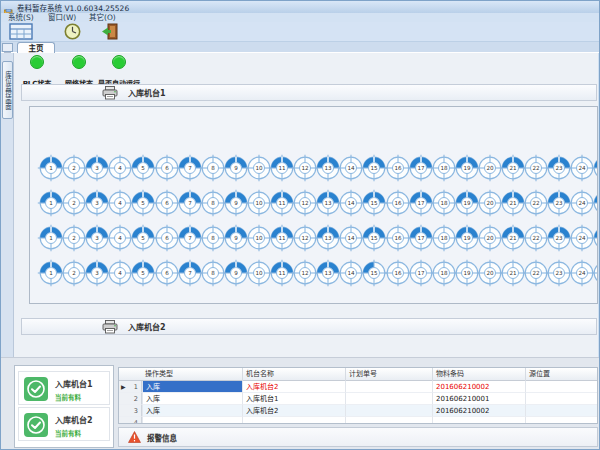 The height and width of the screenshot is (450, 600). Describe the element at coordinates (72, 32) in the screenshot. I see `clock-button` at that location.